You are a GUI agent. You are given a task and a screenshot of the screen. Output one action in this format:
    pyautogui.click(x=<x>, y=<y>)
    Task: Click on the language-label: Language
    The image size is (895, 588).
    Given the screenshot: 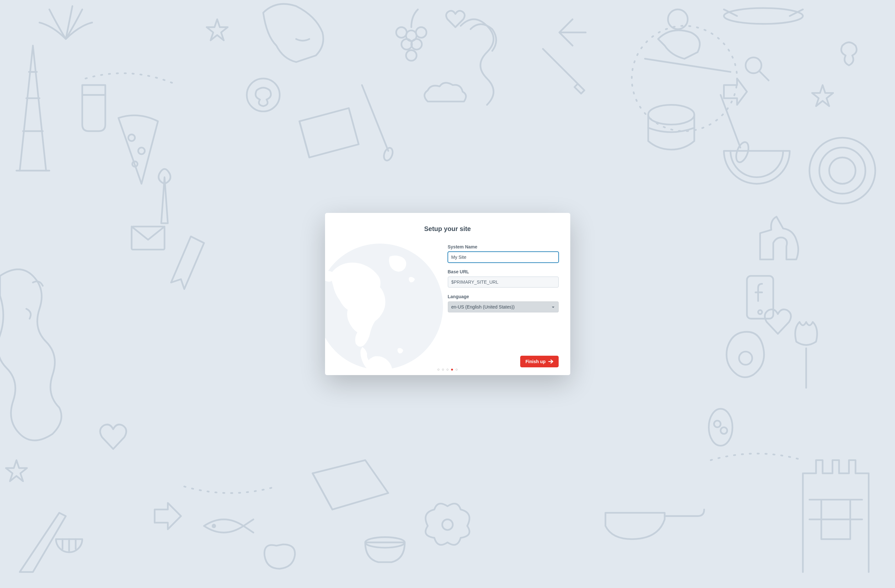 What is the action you would take?
    pyautogui.click(x=503, y=297)
    